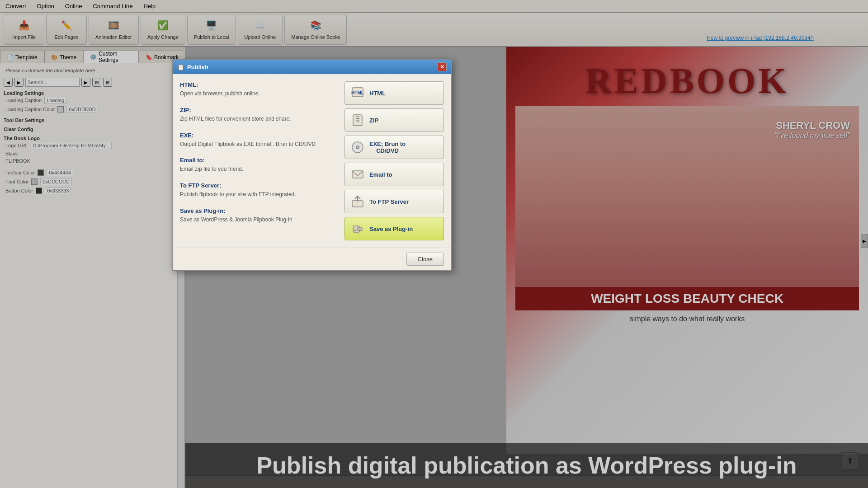  I want to click on html-publish-label: HTML, so click(377, 93).